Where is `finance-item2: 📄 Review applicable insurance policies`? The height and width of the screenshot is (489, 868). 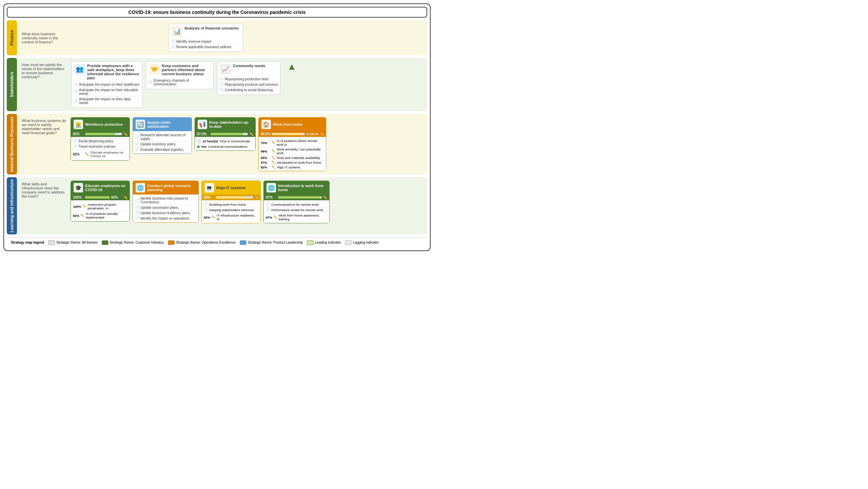 finance-item2: 📄 Review applicable insurance policies is located at coordinates (206, 47).